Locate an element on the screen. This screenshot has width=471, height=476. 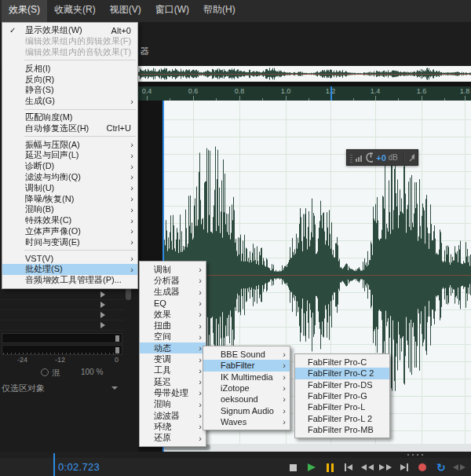
menu-item: 延迟与回声(L)› is located at coordinates (70, 156).